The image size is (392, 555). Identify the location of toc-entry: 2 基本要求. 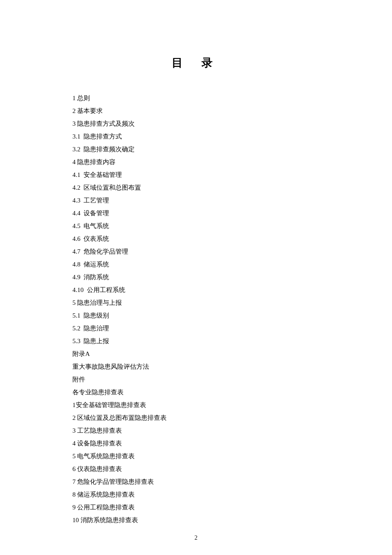
(196, 111).